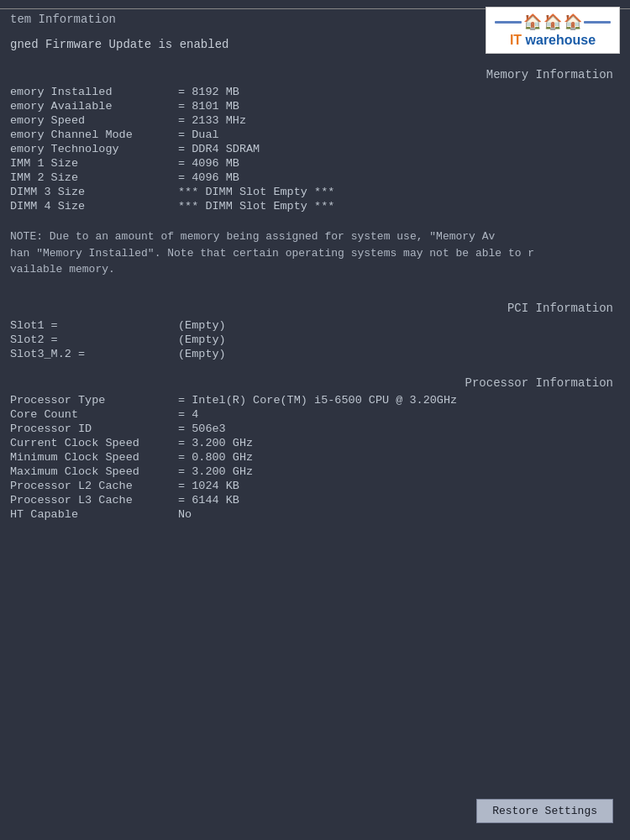 This screenshot has width=630, height=840. I want to click on table-row: DIMM 3 Size *** DIMM Slot Empty ***, so click(315, 192).